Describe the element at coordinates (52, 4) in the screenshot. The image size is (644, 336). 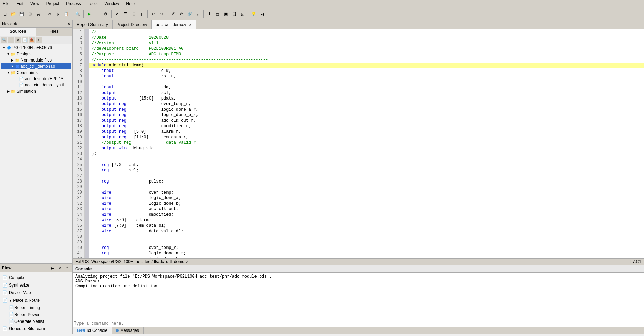
I see `menu-project: Project` at that location.